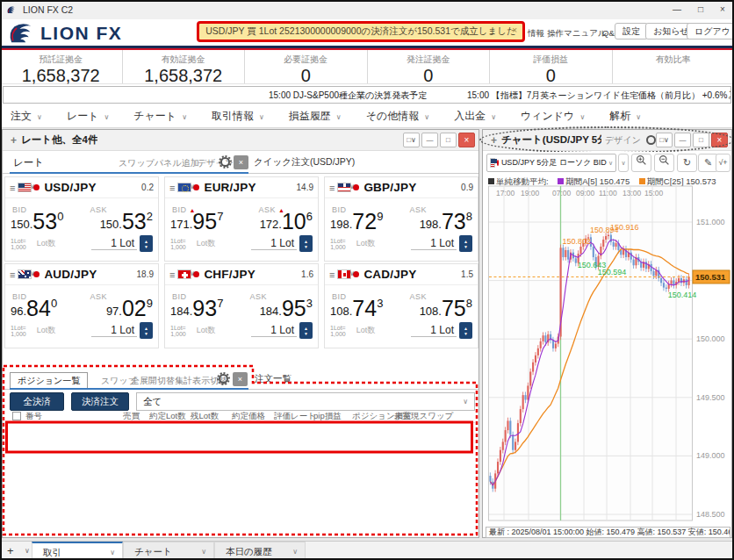 This screenshot has width=734, height=560. I want to click on close-all-button: 全決済, so click(37, 402).